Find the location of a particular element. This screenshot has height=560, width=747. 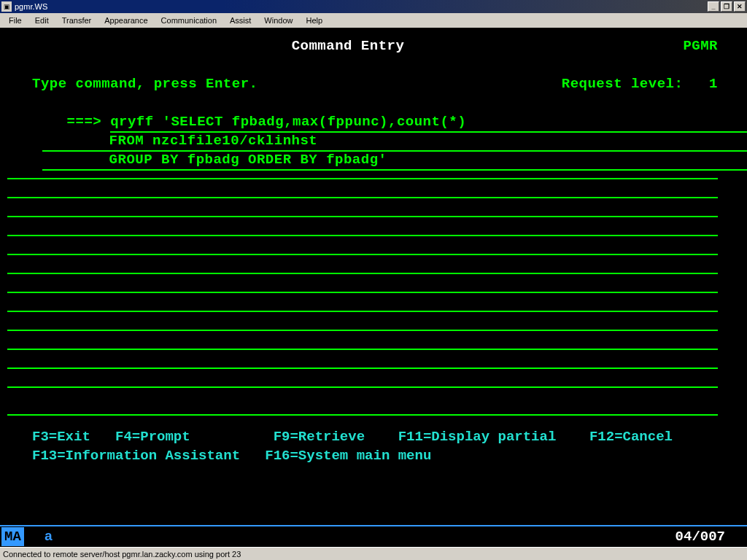

menu-help: Help is located at coordinates (314, 20).